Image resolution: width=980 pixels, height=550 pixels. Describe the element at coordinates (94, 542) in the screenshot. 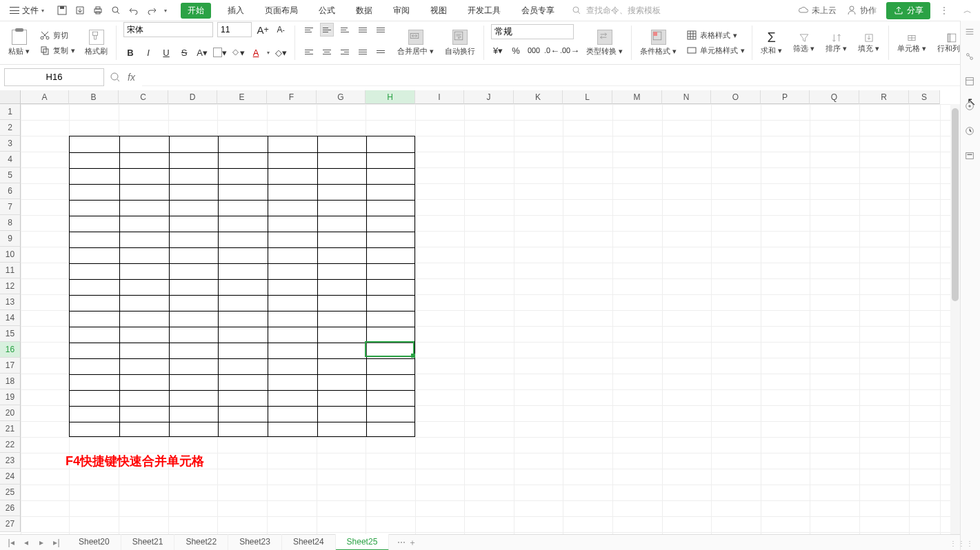

I see `sheet-tab: Sheet20` at that location.